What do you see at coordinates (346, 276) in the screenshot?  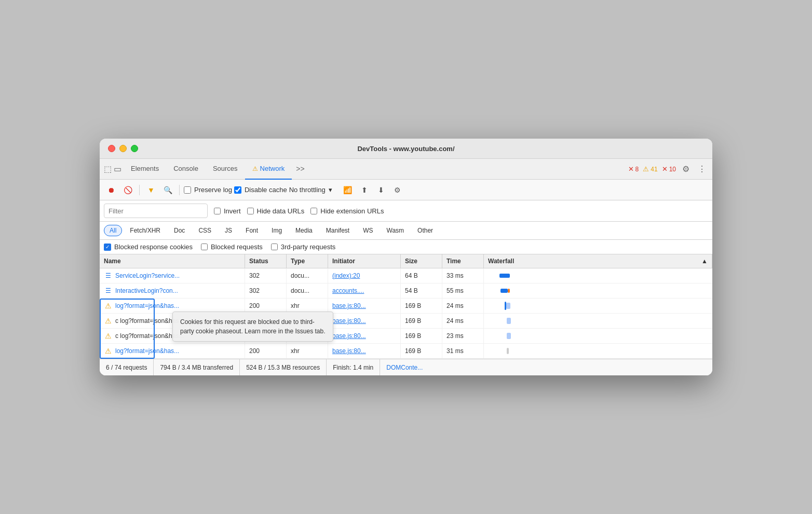 I see `initiator-link-1: (index):20` at bounding box center [346, 276].